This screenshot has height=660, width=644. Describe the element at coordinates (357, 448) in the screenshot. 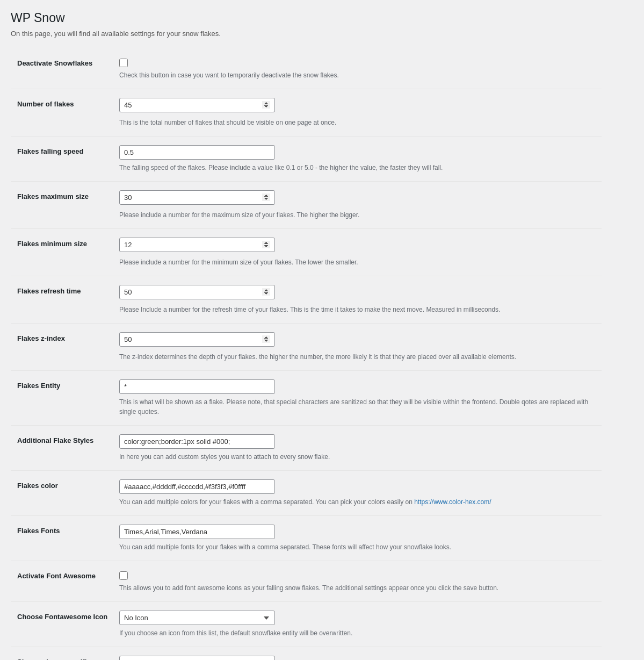

I see `field-additional-flake-styles: In here you can add custom styles you wa…` at that location.